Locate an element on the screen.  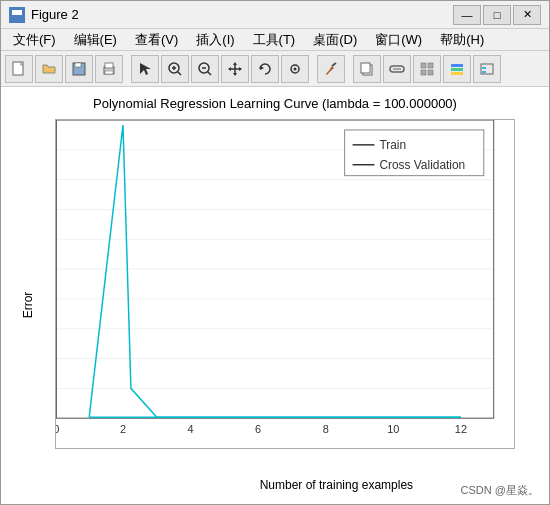
watermark: CSDN @星焱。 is located at coordinates (500, 490).